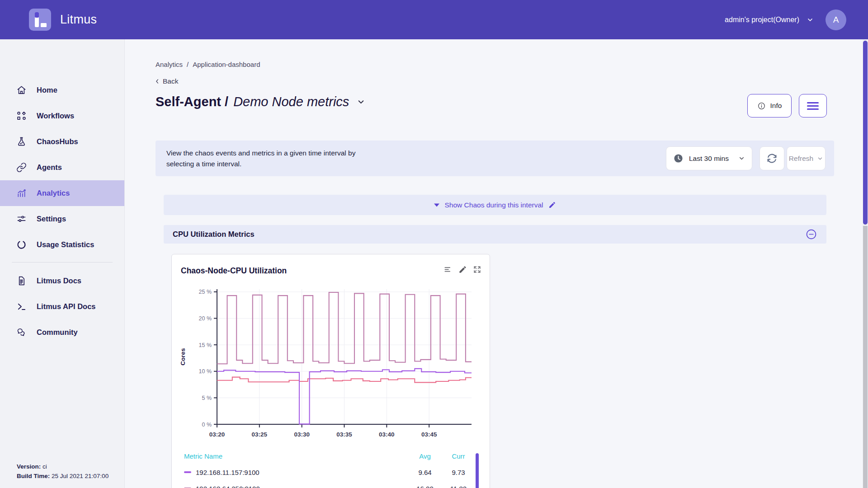 The image size is (868, 488). What do you see at coordinates (183, 357) in the screenshot?
I see `svg-text: Cores` at bounding box center [183, 357].